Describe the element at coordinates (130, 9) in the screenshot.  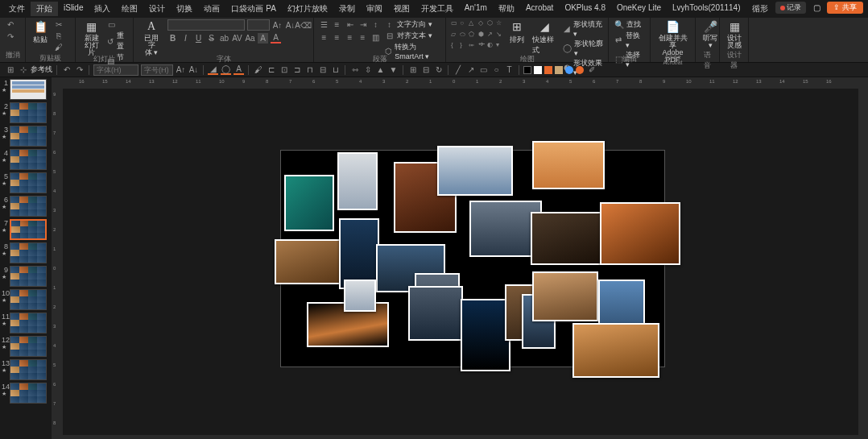
I see `menu-绘图: 绘图` at that location.